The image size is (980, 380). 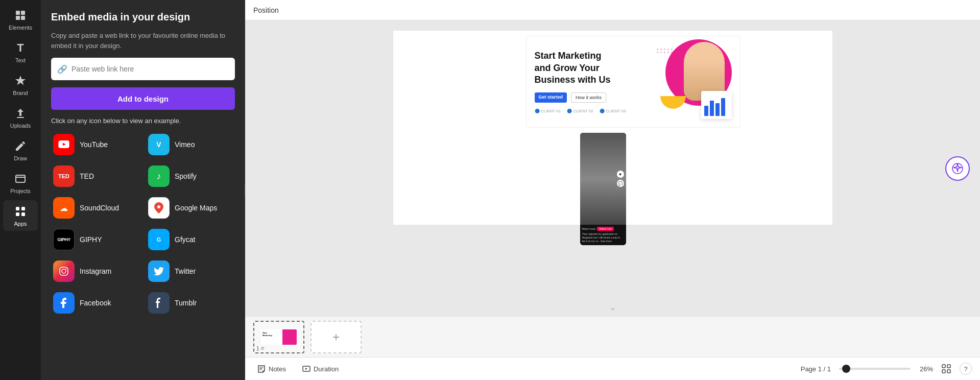 What do you see at coordinates (603, 238) in the screenshot?
I see `tiktok-caption: They rejected my application to Hogwarts…` at bounding box center [603, 238].